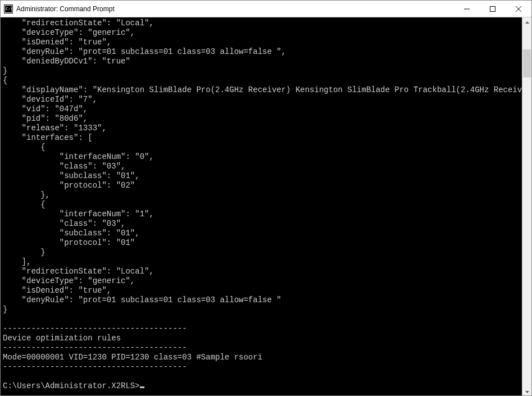  What do you see at coordinates (527, 207) in the screenshot?
I see `vertical-scrollbar` at bounding box center [527, 207].